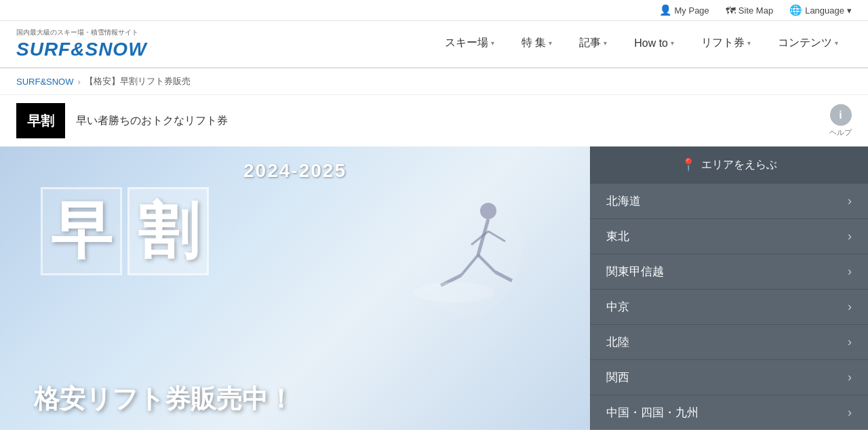  What do you see at coordinates (821, 10) in the screenshot?
I see `language-selector: 🌐 Language ▾` at bounding box center [821, 10].